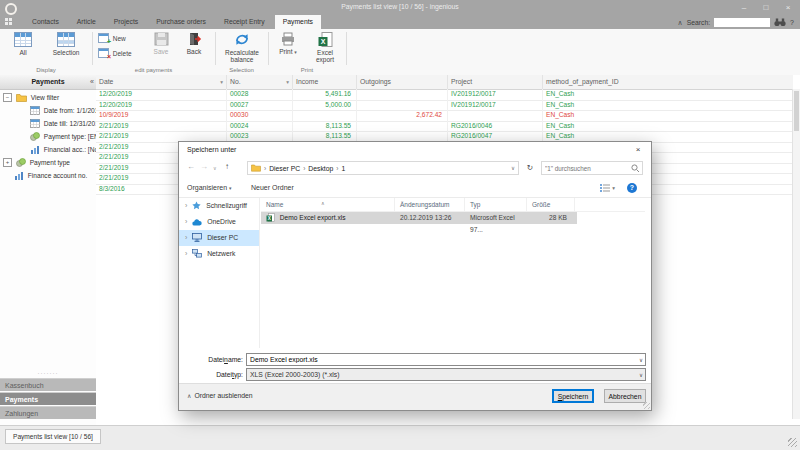  Describe the element at coordinates (227, 166) in the screenshot. I see `up-nav-icon: ↑` at that location.